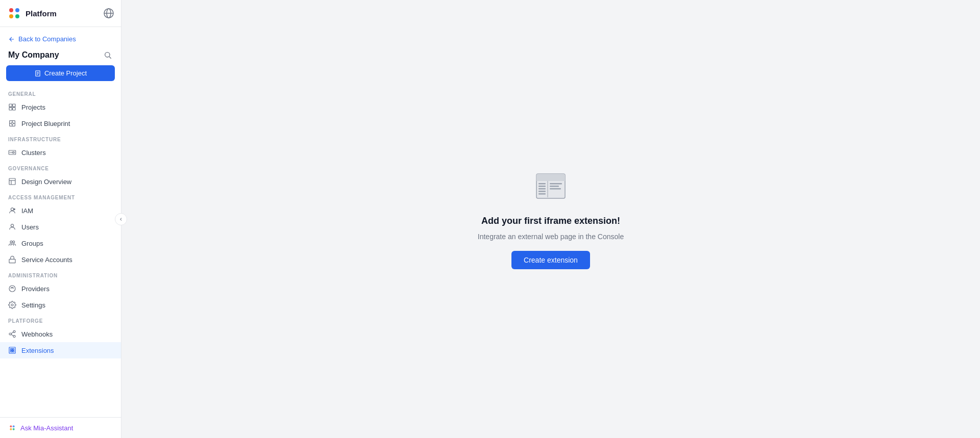  What do you see at coordinates (60, 222) in the screenshot?
I see `sidebar-nav: Back to Companies My Company Create Proj…` at bounding box center [60, 222].